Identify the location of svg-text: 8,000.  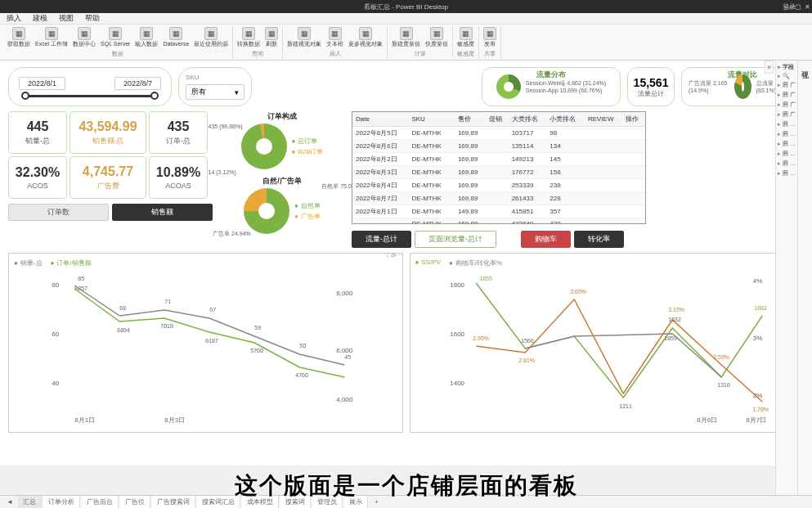
(345, 293).